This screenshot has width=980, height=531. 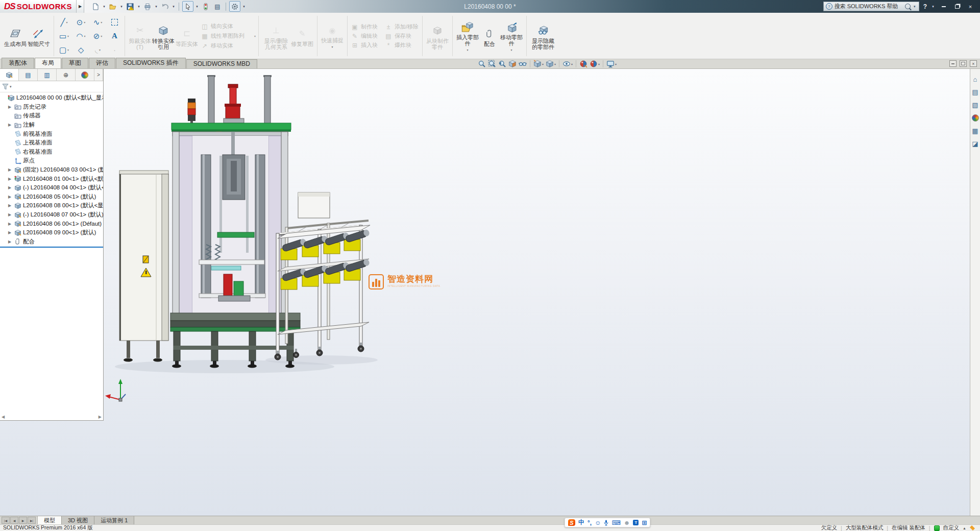 What do you see at coordinates (104, 7) in the screenshot?
I see `new-caret: ▾` at bounding box center [104, 7].